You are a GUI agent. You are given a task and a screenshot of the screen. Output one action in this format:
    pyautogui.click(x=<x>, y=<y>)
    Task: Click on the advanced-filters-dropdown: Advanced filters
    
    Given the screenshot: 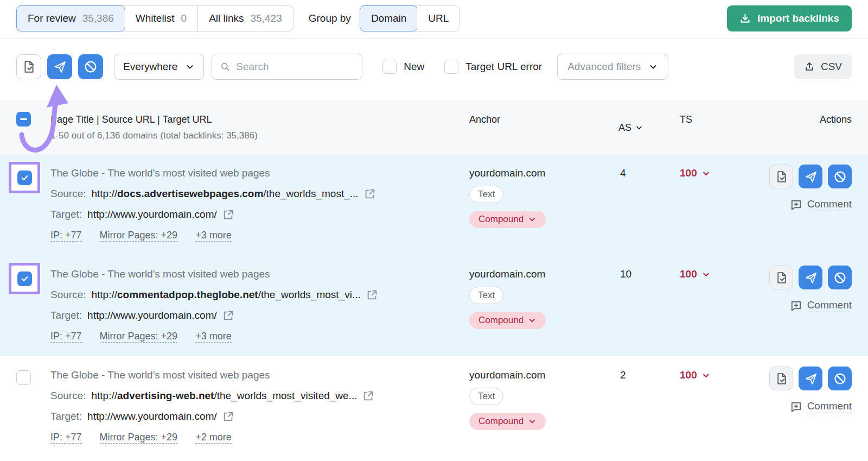 What is the action you would take?
    pyautogui.click(x=613, y=67)
    